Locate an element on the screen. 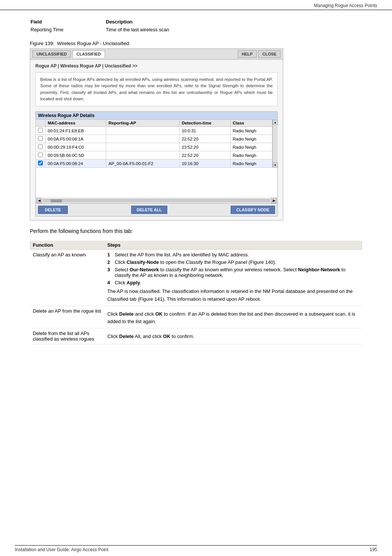 The height and width of the screenshot is (556, 392). function-table-row: Delete an AP from the rogue list Click D… is located at coordinates (196, 317).